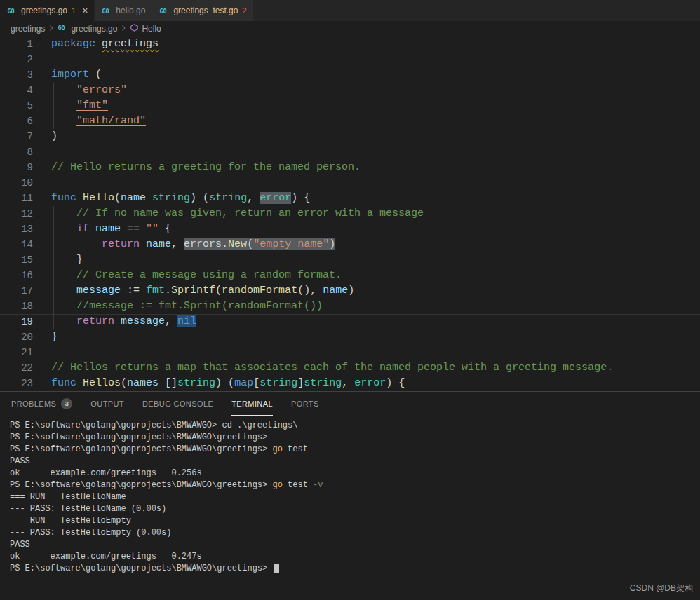  I want to click on tab-greetings_test.go: GOgreetings_test.go2, so click(202, 11).